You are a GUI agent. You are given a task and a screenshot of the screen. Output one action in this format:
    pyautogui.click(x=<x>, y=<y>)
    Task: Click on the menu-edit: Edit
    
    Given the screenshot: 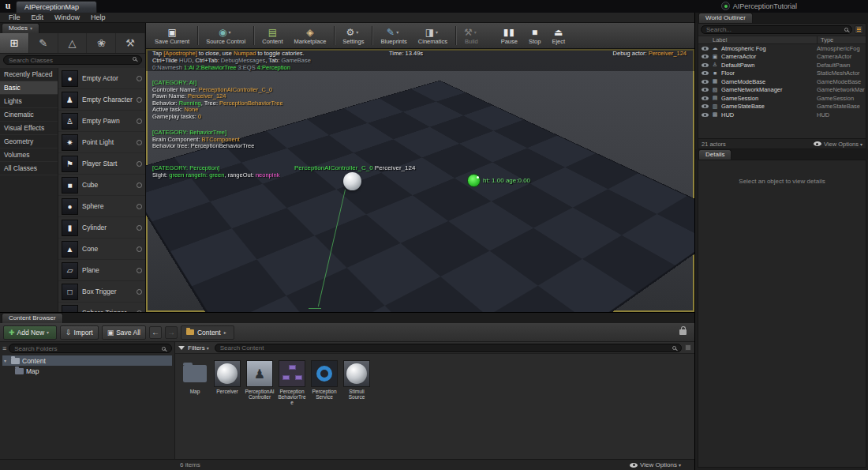 What is the action you would take?
    pyautogui.click(x=38, y=17)
    